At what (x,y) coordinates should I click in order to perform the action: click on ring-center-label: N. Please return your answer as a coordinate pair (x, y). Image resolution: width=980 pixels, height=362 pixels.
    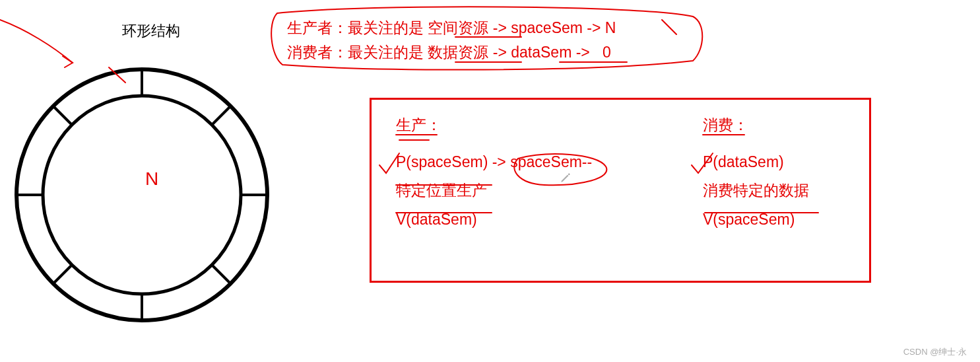
    Looking at the image, I should click on (152, 179).